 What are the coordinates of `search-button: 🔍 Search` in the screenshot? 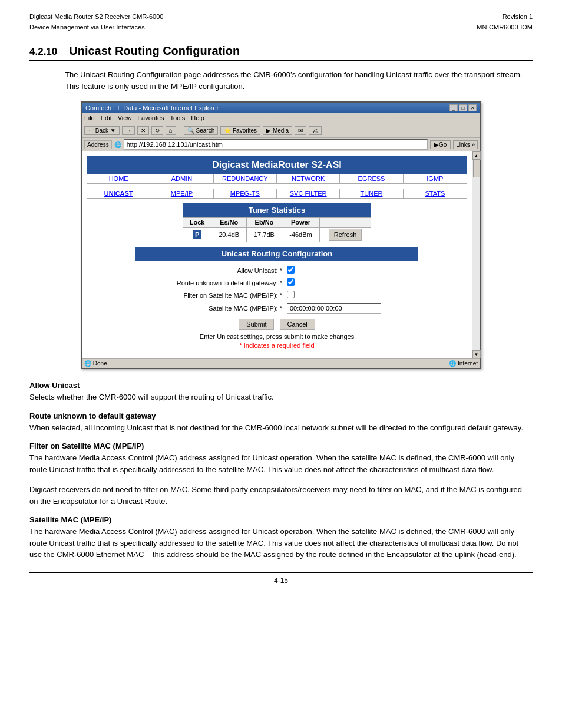 It's located at (201, 131).